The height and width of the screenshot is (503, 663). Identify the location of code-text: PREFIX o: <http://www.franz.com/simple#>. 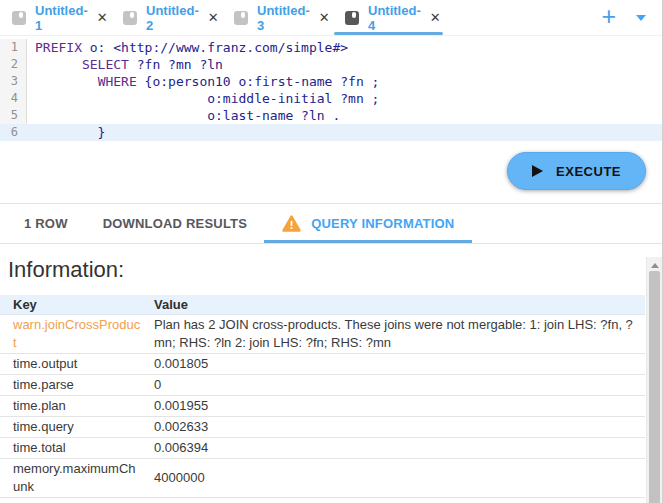
(344, 48).